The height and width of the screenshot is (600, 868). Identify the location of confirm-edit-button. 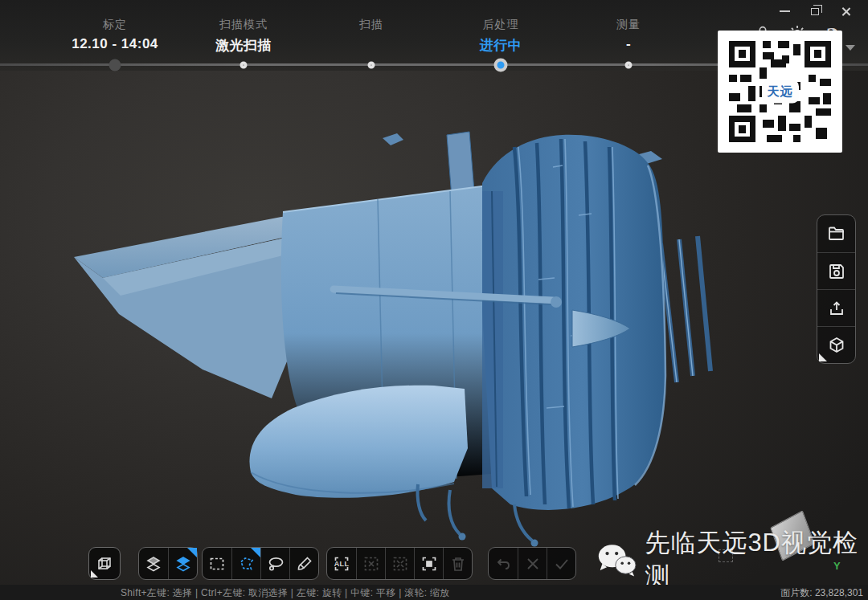
(561, 564).